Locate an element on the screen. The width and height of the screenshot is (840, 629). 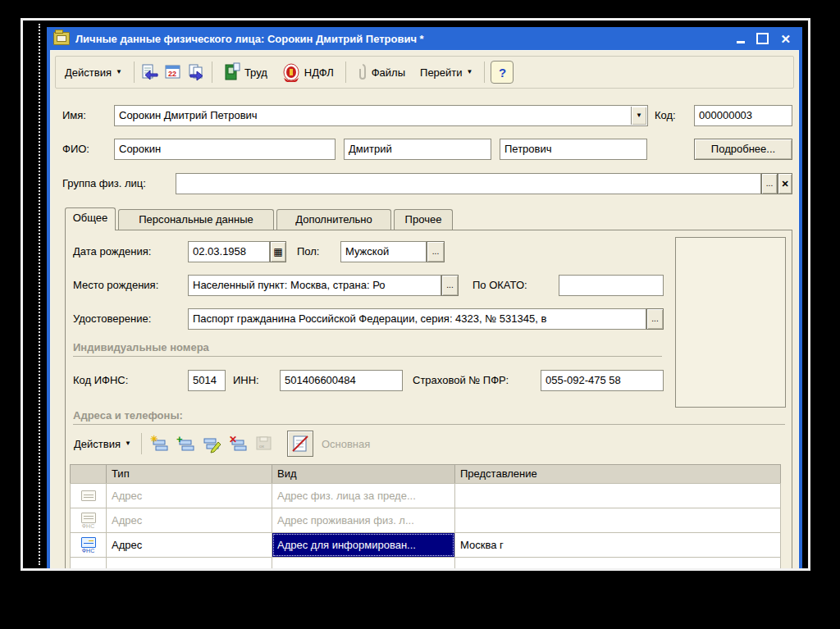
table-header-view: Представление is located at coordinates (618, 474).